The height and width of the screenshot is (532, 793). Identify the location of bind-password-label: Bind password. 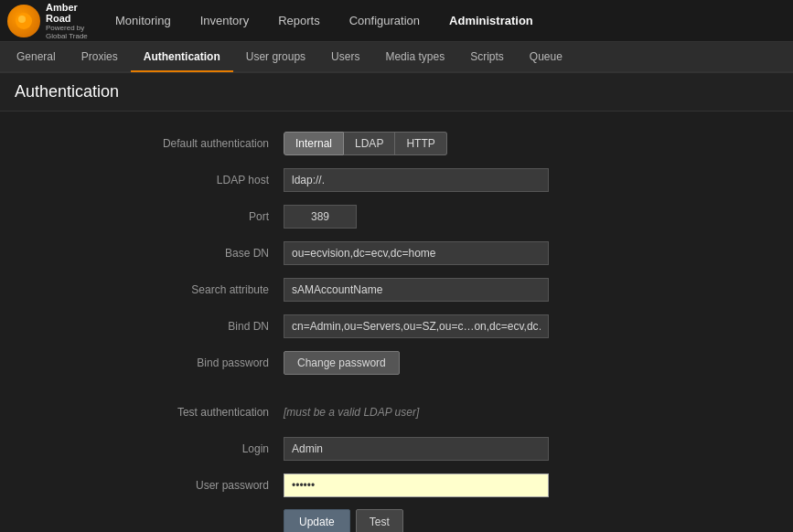
(142, 363).